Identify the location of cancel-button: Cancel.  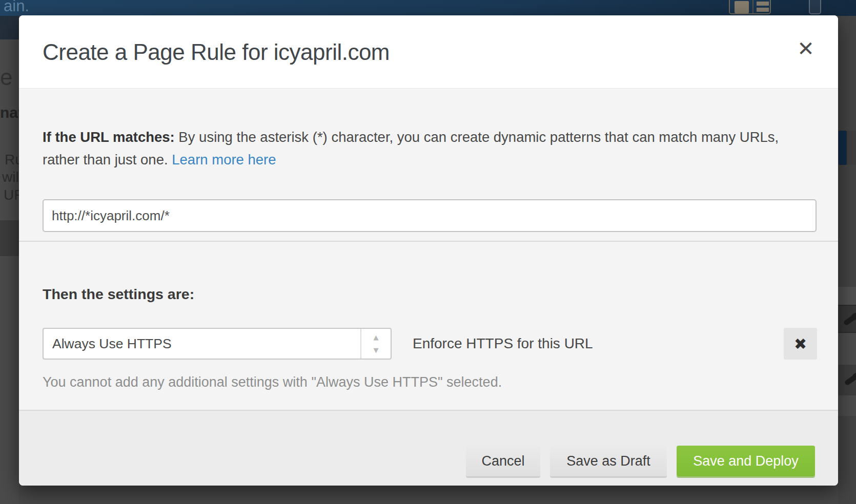
(503, 461).